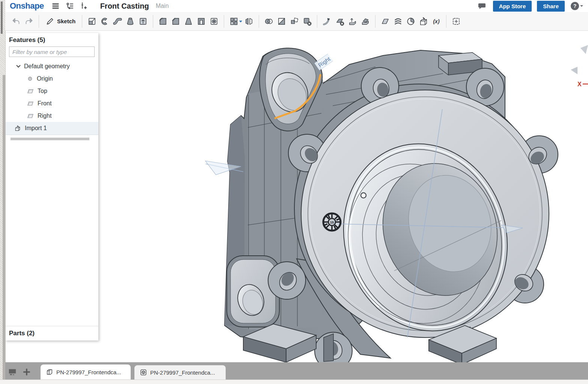  I want to click on sketch-label: Sketch, so click(66, 21).